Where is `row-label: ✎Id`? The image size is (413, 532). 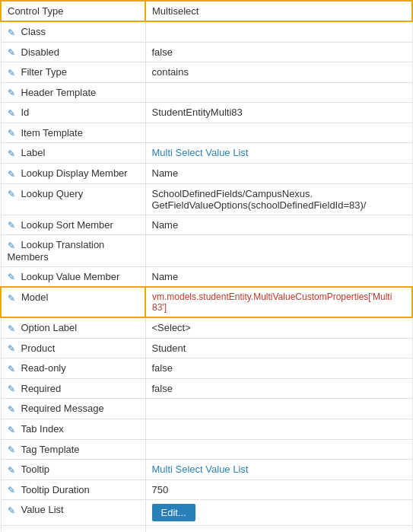
row-label: ✎Id is located at coordinates (73, 113).